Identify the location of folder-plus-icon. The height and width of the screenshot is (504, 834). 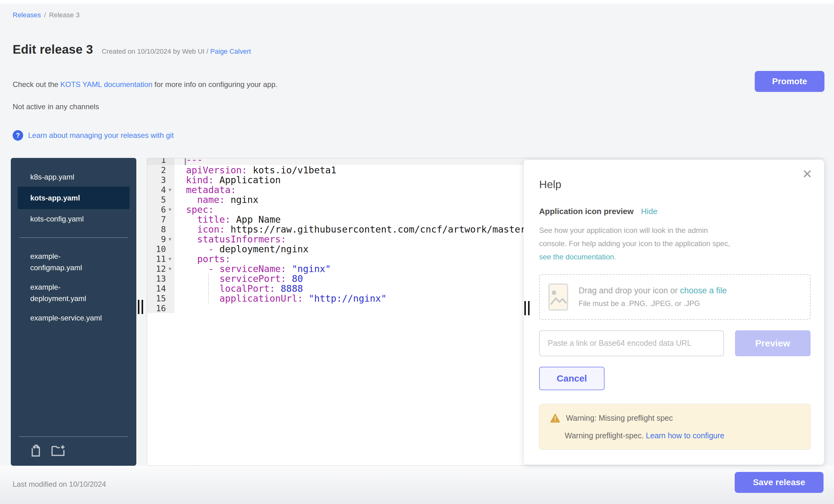
(58, 451).